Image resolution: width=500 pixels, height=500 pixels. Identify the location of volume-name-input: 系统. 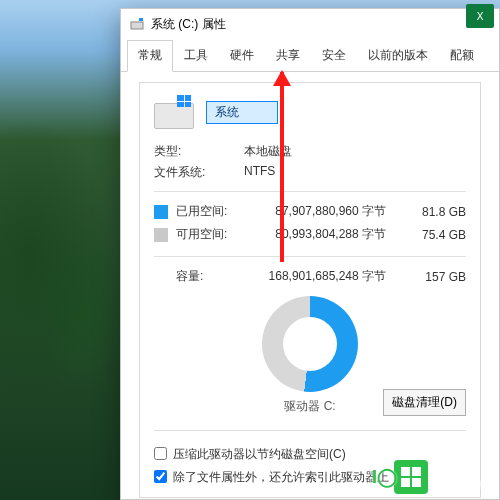
(242, 112).